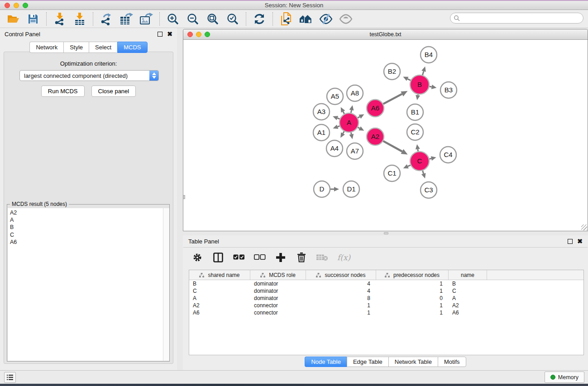 Image resolution: width=588 pixels, height=386 pixels. I want to click on function-builder-icon: f(x), so click(344, 257).